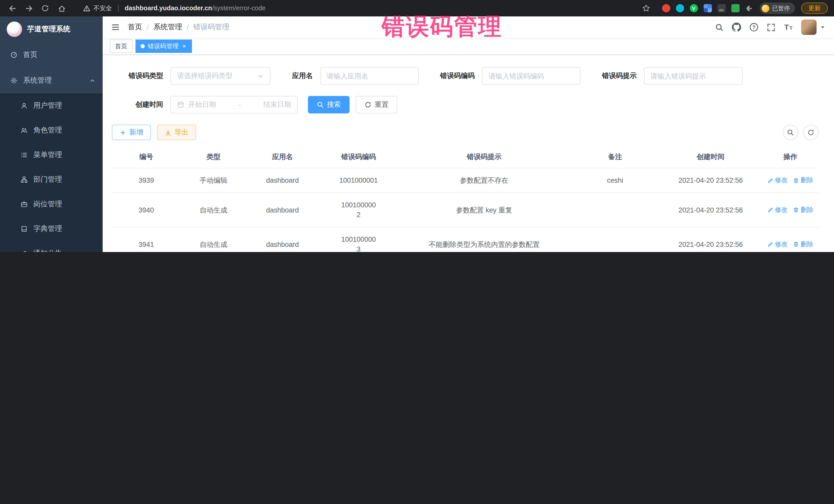  I want to click on fullscreen-icon, so click(771, 27).